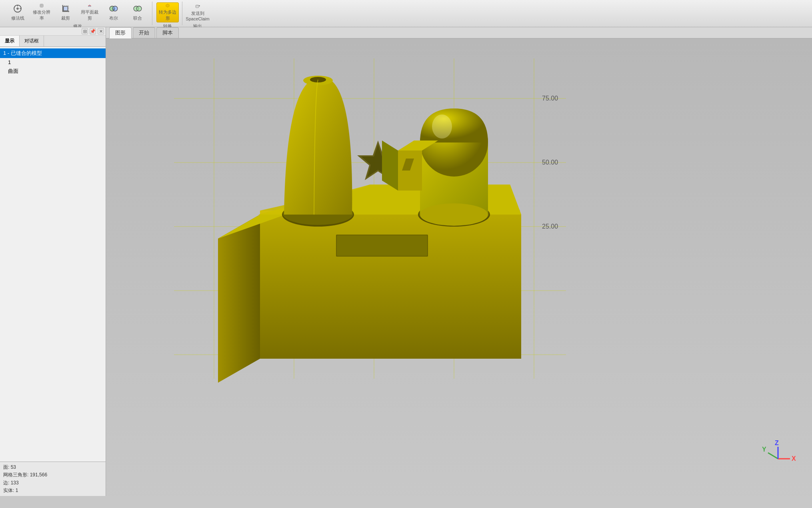  I want to click on panel-float-button: ⊟, so click(85, 31).